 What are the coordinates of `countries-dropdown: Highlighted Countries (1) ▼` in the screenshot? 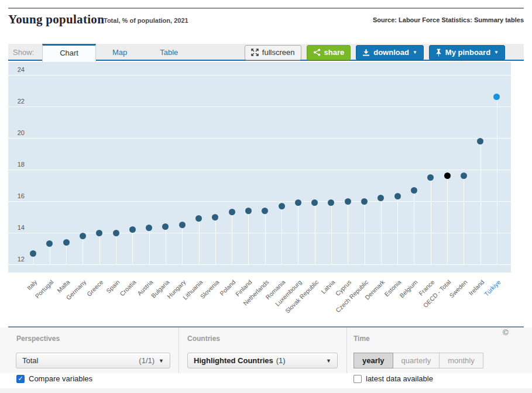 It's located at (262, 360).